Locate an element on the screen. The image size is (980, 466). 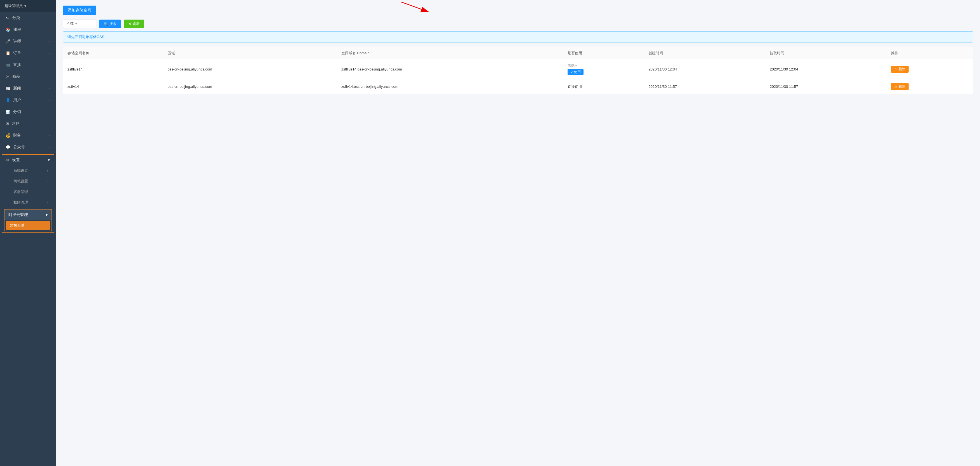
sidebar-item-course: 📚 课程 ‹ is located at coordinates (28, 30).